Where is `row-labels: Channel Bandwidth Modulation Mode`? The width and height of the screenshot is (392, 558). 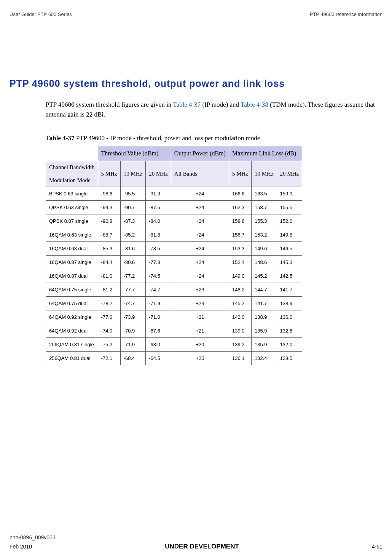
row-labels: Channel Bandwidth Modulation Mode is located at coordinates (72, 174).